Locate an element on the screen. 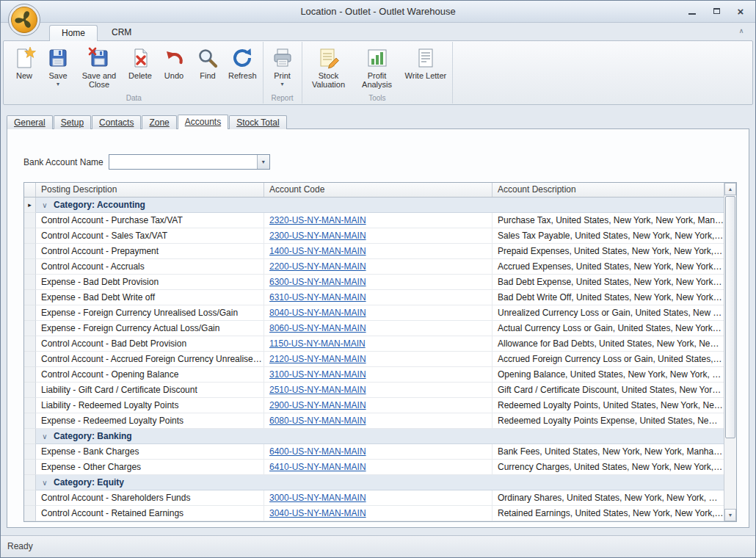 This screenshot has height=558, width=756. combo-dropdown-button: ▾ is located at coordinates (263, 162).